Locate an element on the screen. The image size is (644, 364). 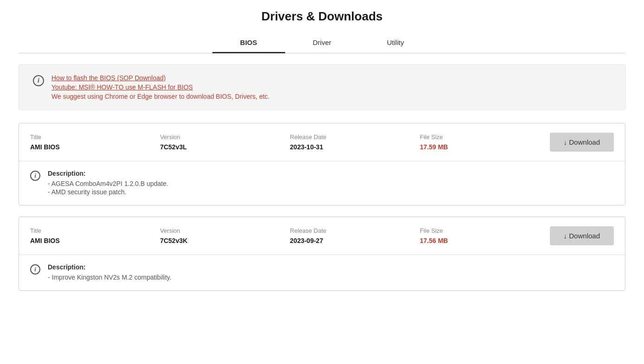
version-label-1: Version is located at coordinates (225, 137).